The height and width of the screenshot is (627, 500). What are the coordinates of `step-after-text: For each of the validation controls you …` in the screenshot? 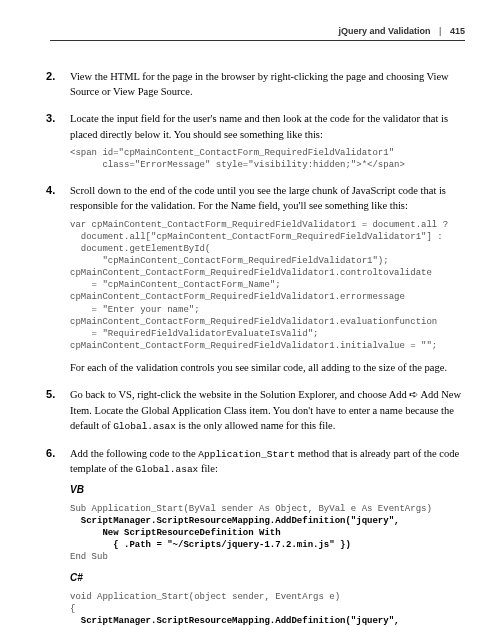 It's located at (268, 368).